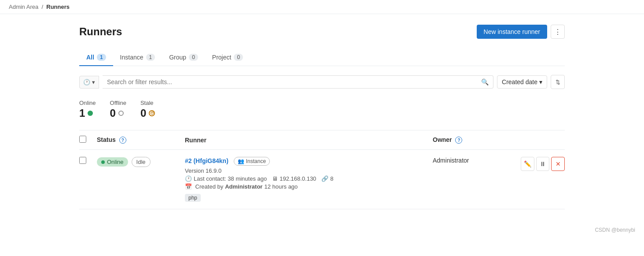 This screenshot has height=256, width=644. I want to click on sort-label: Created date, so click(519, 82).